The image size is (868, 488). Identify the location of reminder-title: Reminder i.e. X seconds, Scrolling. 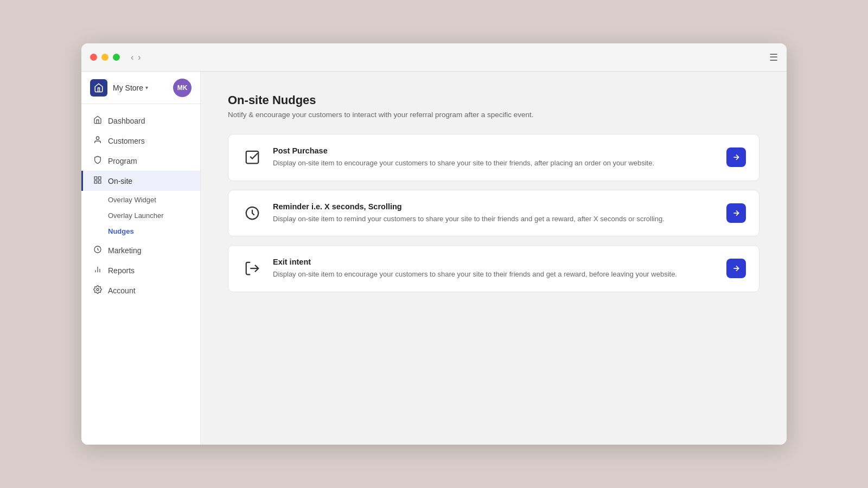
(495, 207).